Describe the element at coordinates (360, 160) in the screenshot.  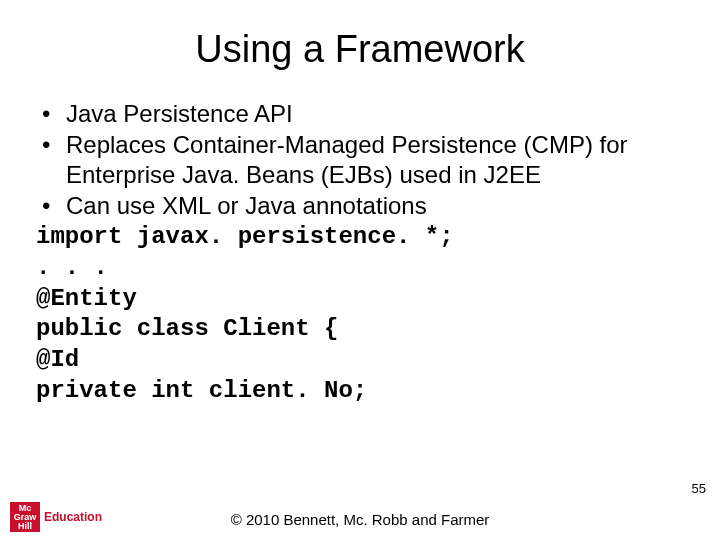
I see `list-item: Replaces Container-Managed Persistence (…` at that location.